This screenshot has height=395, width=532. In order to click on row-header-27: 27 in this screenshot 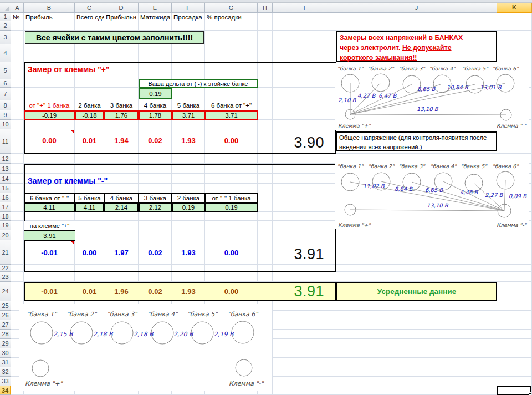, I will do `click(6, 325)`.